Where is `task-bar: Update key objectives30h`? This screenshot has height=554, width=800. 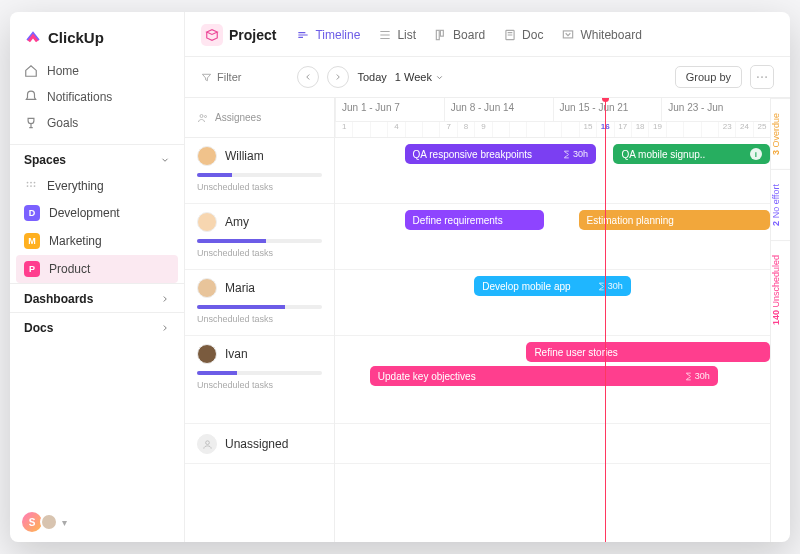
task-bar: Update key objectives30h is located at coordinates (544, 376).